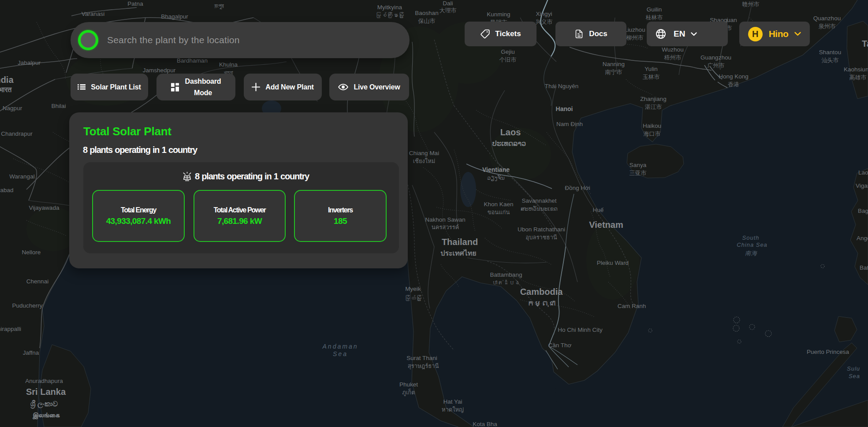  I want to click on svg-text: Jabalpur, so click(29, 63).